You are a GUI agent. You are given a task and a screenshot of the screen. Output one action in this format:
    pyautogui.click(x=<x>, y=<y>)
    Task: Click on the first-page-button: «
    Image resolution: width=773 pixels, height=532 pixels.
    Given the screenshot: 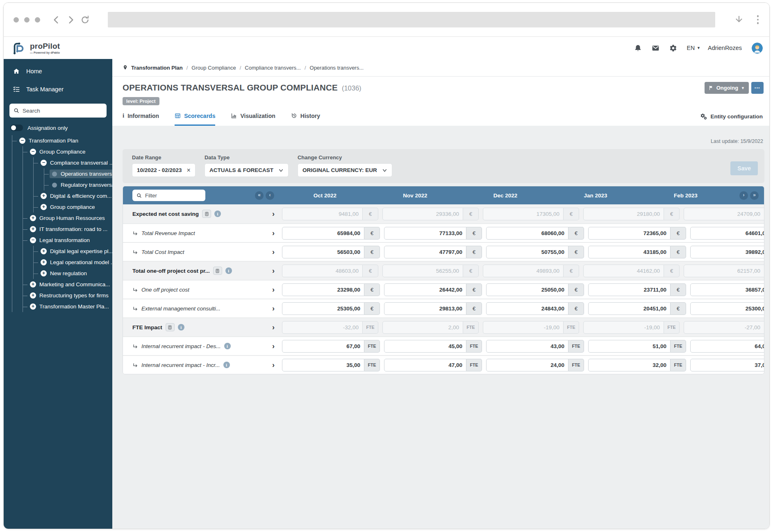 What is the action you would take?
    pyautogui.click(x=259, y=196)
    